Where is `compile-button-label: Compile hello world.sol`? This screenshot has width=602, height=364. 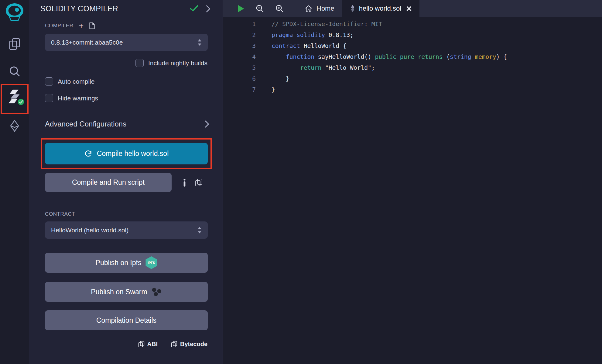 compile-button-label: Compile hello world.sol is located at coordinates (133, 153).